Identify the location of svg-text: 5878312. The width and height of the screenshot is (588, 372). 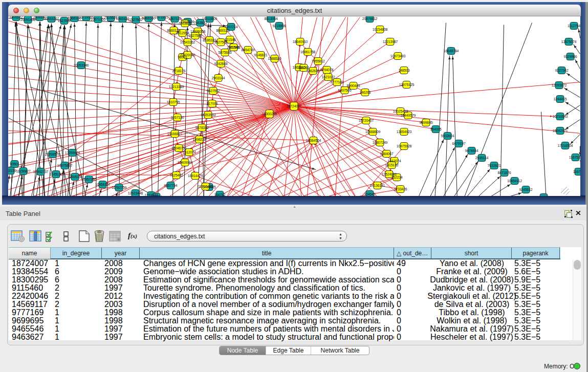
(202, 128).